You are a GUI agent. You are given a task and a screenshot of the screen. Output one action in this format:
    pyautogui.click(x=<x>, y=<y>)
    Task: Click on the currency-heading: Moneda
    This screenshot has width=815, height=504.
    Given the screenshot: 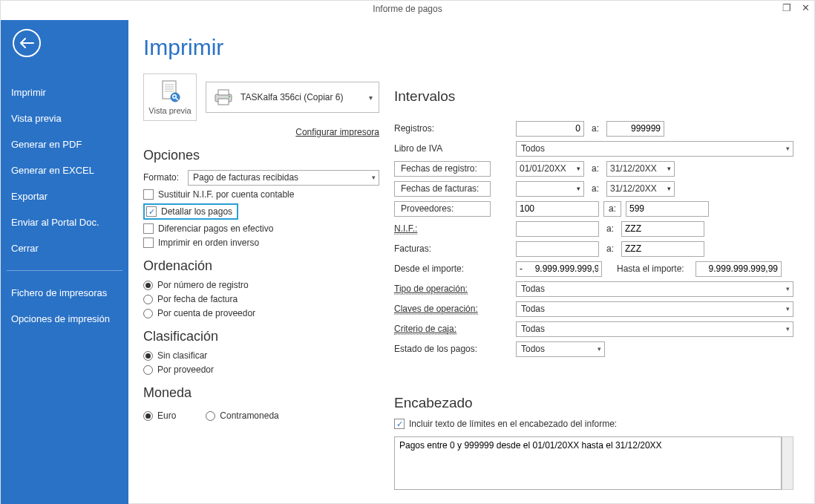 What is the action you would take?
    pyautogui.click(x=261, y=393)
    